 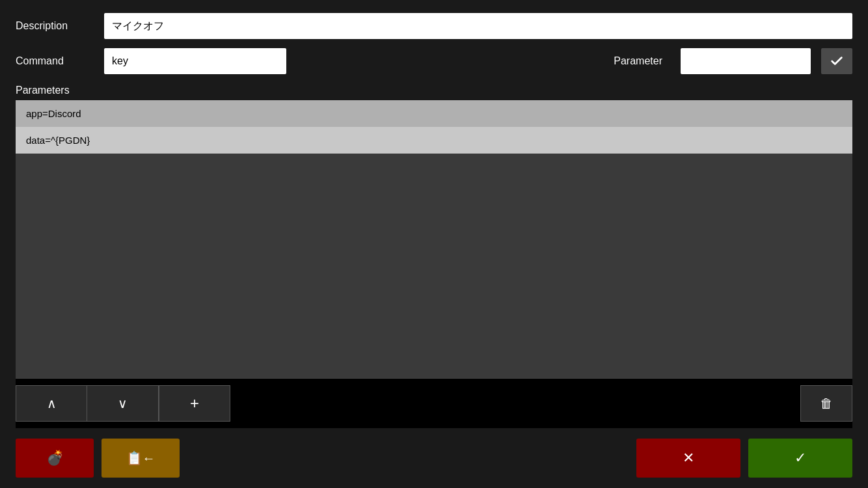 I want to click on cancel-icon: ✕, so click(x=688, y=458).